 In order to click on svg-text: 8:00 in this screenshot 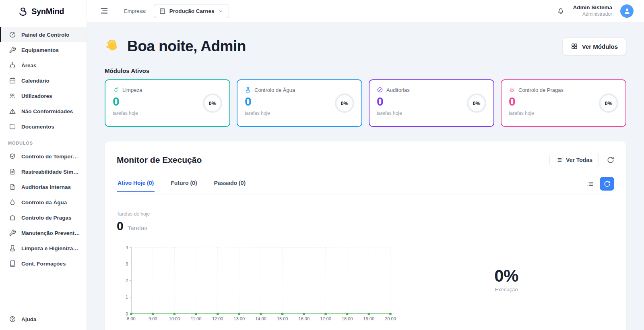, I will do `click(131, 319)`.